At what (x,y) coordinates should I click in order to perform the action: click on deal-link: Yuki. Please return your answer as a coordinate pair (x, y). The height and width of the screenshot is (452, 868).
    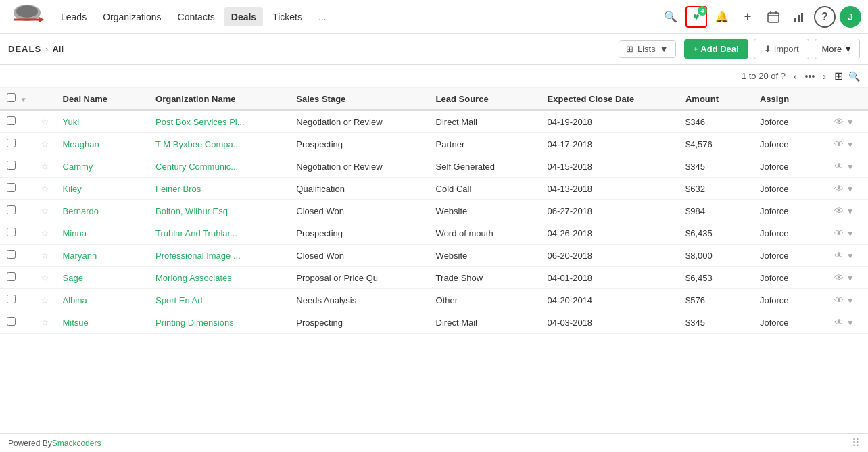
    Looking at the image, I should click on (72, 122).